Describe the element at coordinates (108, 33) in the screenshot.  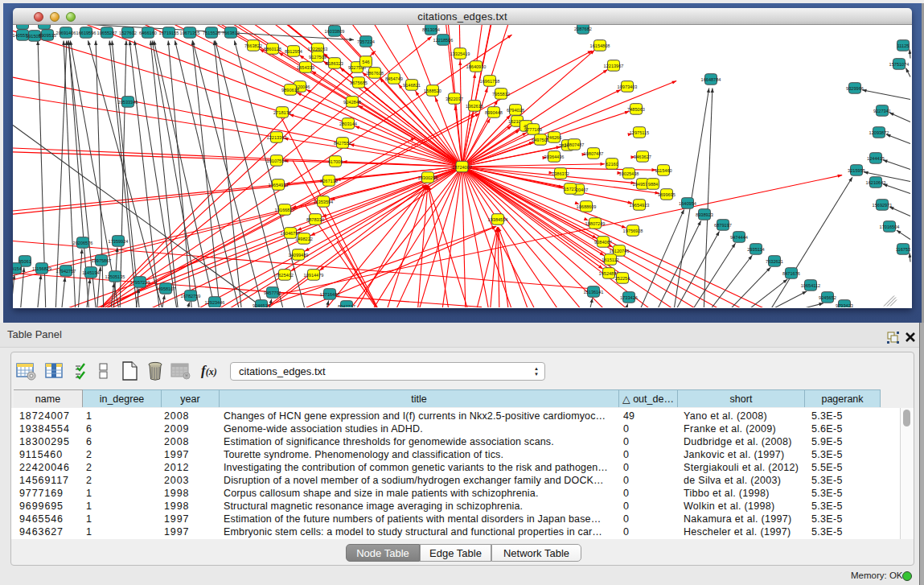
I see `svg-text: 10655287` at that location.